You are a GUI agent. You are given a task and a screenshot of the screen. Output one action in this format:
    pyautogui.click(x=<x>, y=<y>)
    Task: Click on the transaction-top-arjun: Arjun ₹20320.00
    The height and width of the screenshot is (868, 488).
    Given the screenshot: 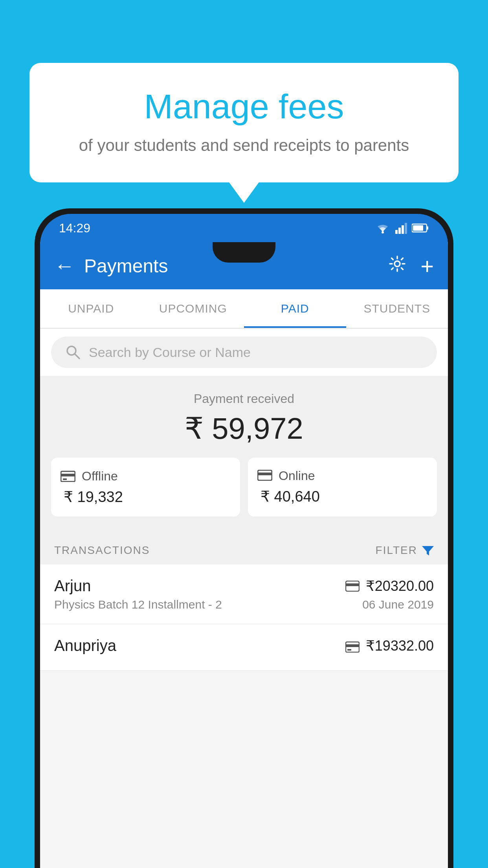 What is the action you would take?
    pyautogui.click(x=244, y=586)
    